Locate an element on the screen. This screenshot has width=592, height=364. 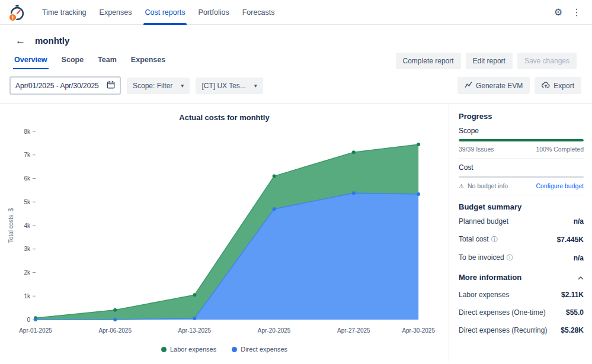
budget-row-planned: Planned budget n/a is located at coordinates (521, 221).